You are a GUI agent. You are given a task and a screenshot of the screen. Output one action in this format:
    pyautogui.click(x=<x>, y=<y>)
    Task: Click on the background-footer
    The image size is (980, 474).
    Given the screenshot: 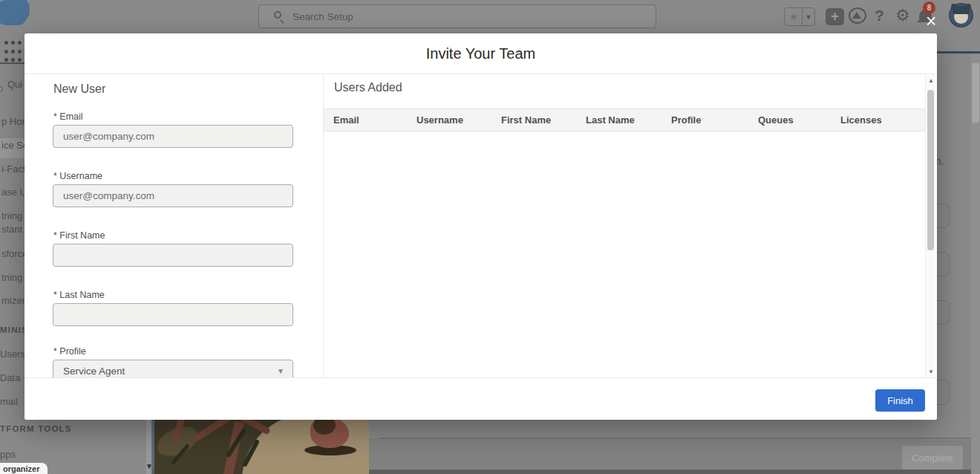 What is the action you would take?
    pyautogui.click(x=674, y=454)
    